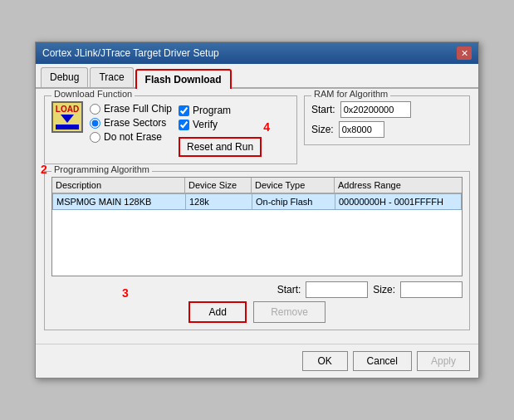  What do you see at coordinates (171, 133) in the screenshot?
I see `download-function-section: Download Function LOAD Erase Fu` at bounding box center [171, 133].